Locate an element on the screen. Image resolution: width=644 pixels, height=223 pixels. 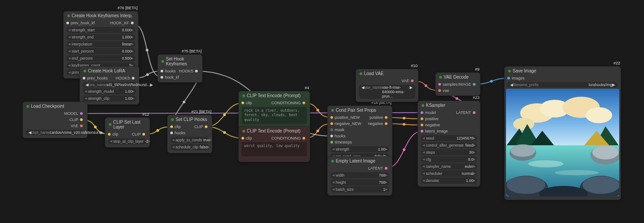
node-save: Save Imageimages◀filename_prefixlorahook… is located at coordinates (563, 133).